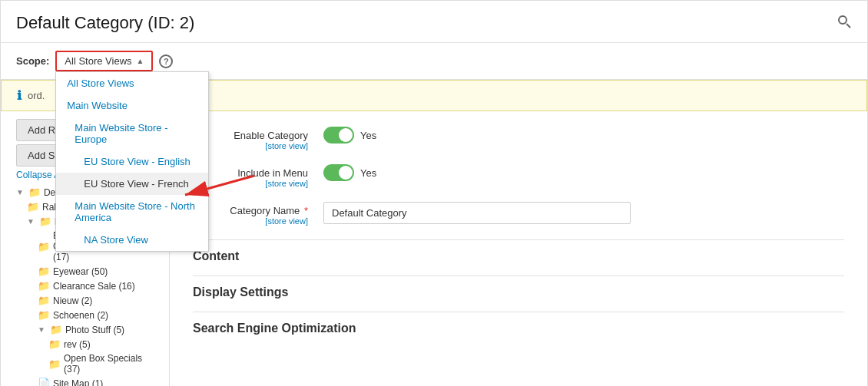 The width and height of the screenshot is (868, 386). I want to click on display-settings-section-title: Display Settings, so click(518, 292).